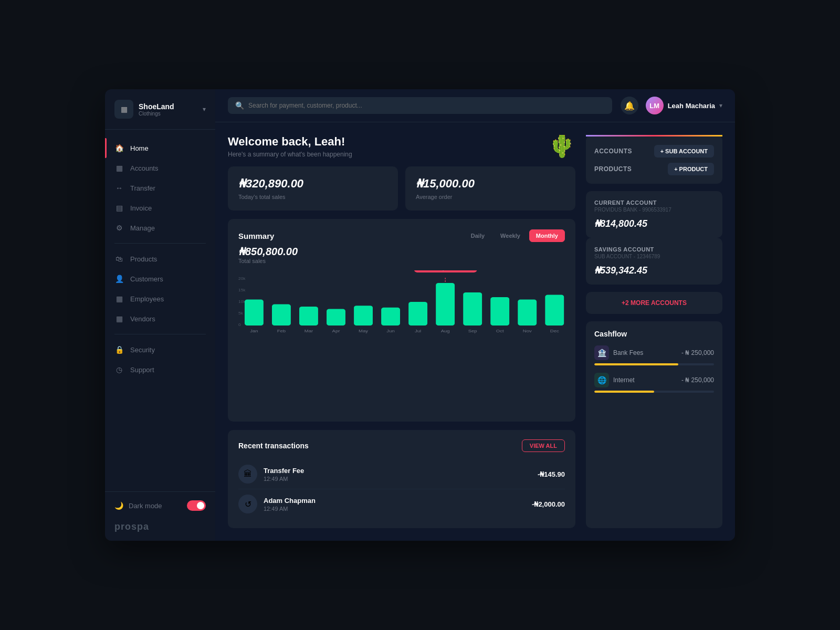 This screenshot has width=840, height=630. What do you see at coordinates (402, 489) in the screenshot?
I see `transactions-list: 🏛 Transfer Fee 12:49 AM -₦145.90 ↺ Adam …` at bounding box center [402, 489].